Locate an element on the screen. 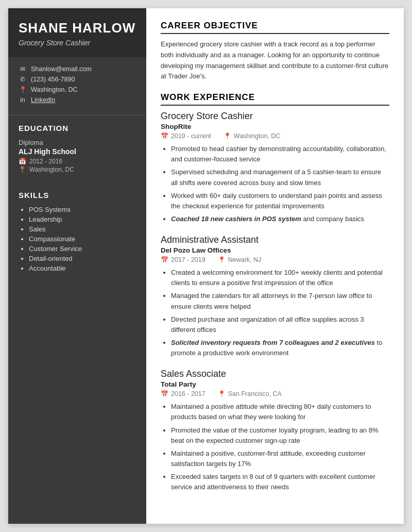  bullet-item: Managed the calendars for all attorneys … is located at coordinates (280, 301).